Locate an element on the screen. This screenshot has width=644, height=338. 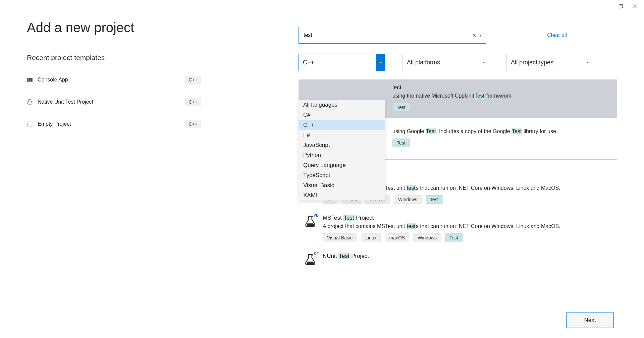
search-input is located at coordinates (387, 35).